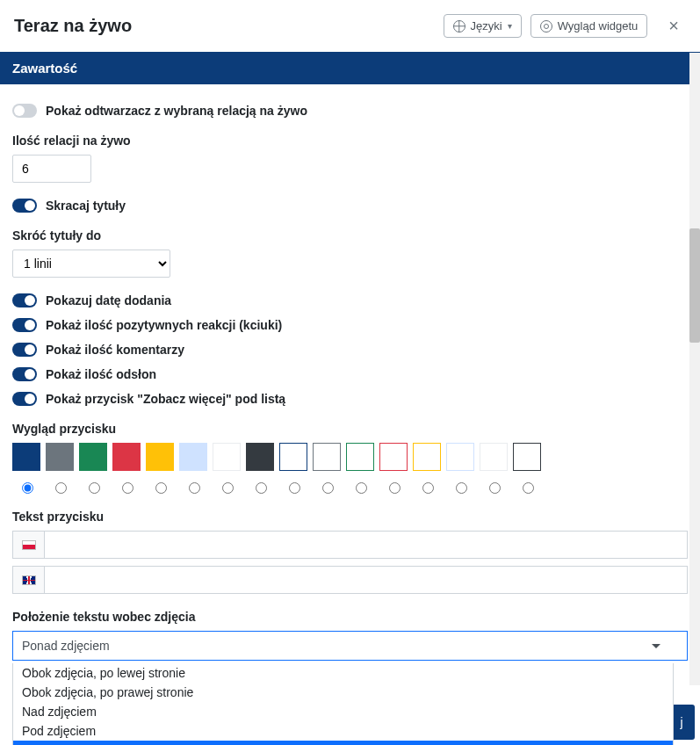 The image size is (700, 745). I want to click on text-position-option: Pod zdjęciem, so click(343, 731).